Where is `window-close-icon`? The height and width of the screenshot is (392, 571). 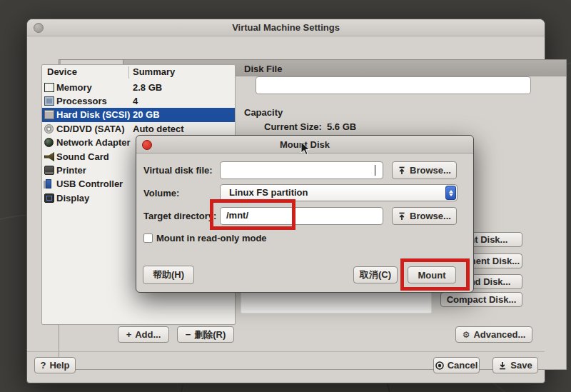 window-close-icon is located at coordinates (39, 28).